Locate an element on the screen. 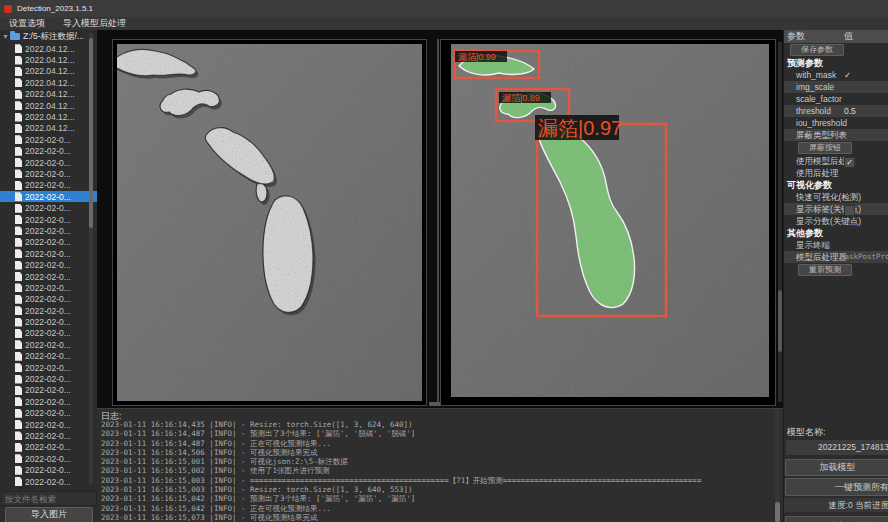 This screenshot has width=888, height=522. parameter-row: 显示标签(关键点) is located at coordinates (836, 209).